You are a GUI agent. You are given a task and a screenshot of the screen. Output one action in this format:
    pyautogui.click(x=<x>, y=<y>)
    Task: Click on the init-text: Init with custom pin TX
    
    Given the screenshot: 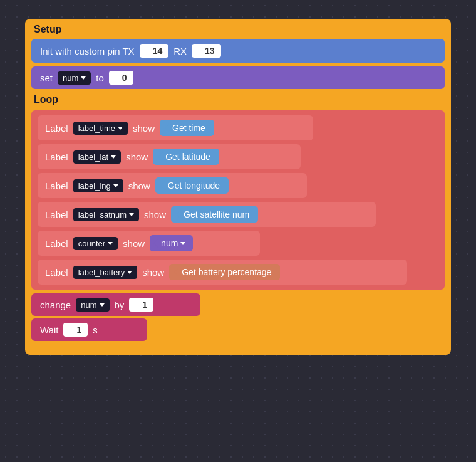 What is the action you would take?
    pyautogui.click(x=88, y=51)
    